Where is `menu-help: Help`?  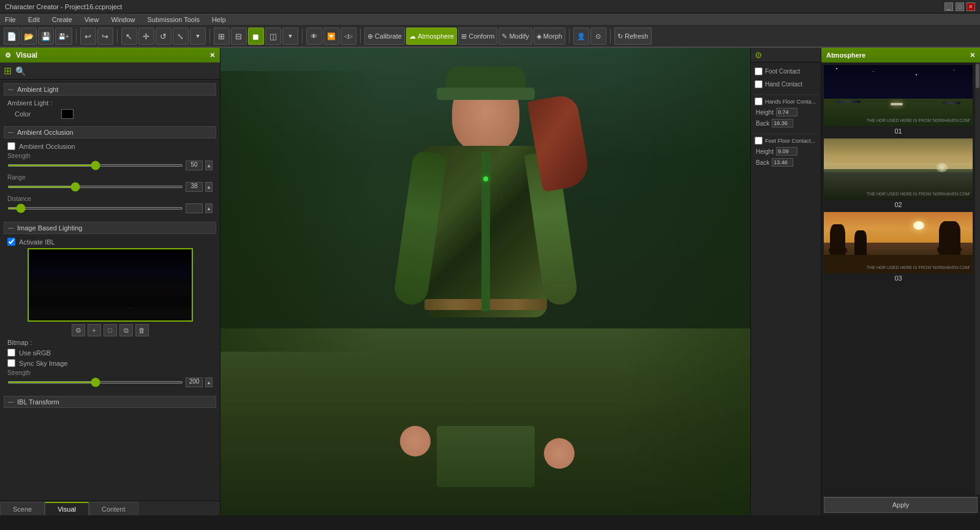
menu-help: Help is located at coordinates (219, 20).